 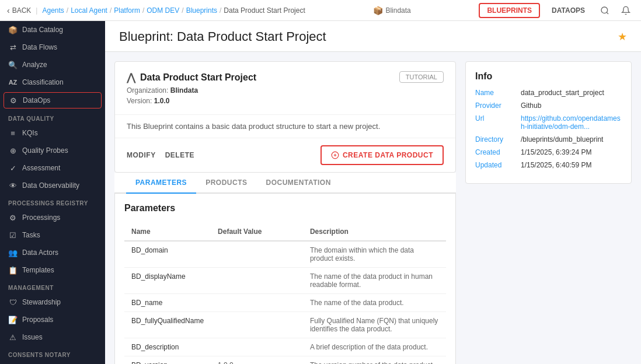 What do you see at coordinates (53, 100) in the screenshot?
I see `sidebar-item-dataops: ⚙ DataOps` at bounding box center [53, 100].